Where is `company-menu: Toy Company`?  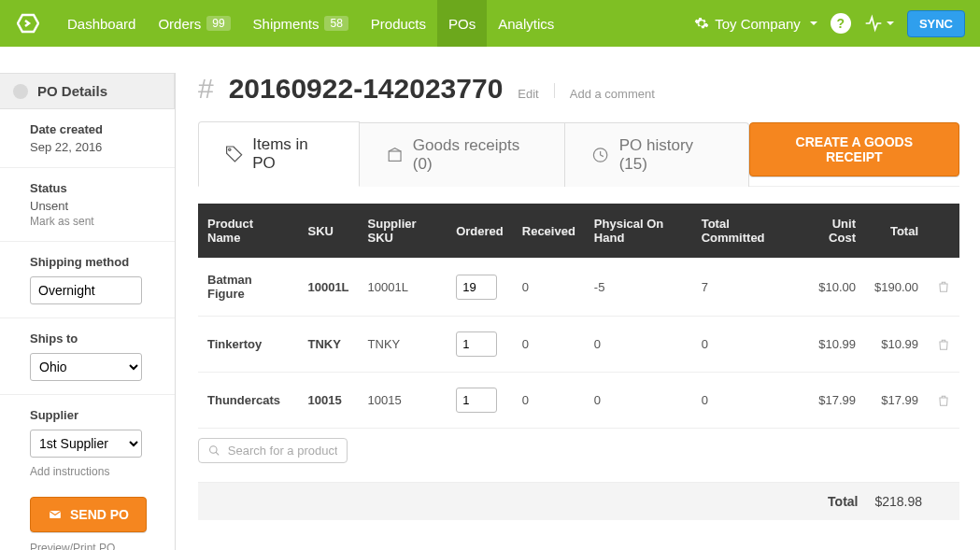 company-menu: Toy Company is located at coordinates (756, 24).